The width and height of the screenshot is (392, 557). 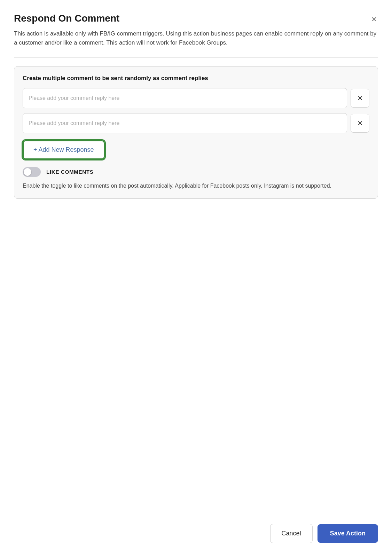 I want to click on remove-input-2-button: ✕, so click(x=360, y=123).